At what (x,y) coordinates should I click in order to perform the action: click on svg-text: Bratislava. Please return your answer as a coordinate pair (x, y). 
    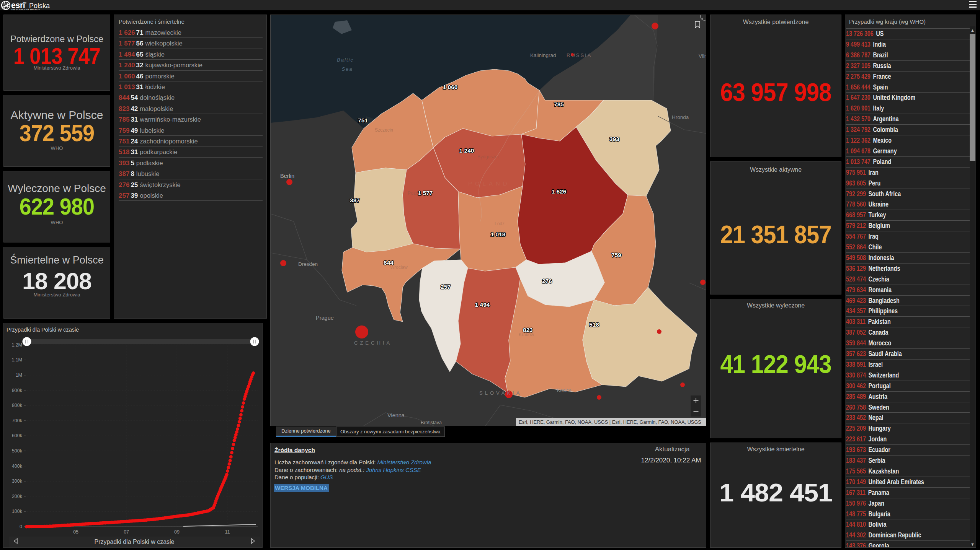
    Looking at the image, I should click on (431, 423).